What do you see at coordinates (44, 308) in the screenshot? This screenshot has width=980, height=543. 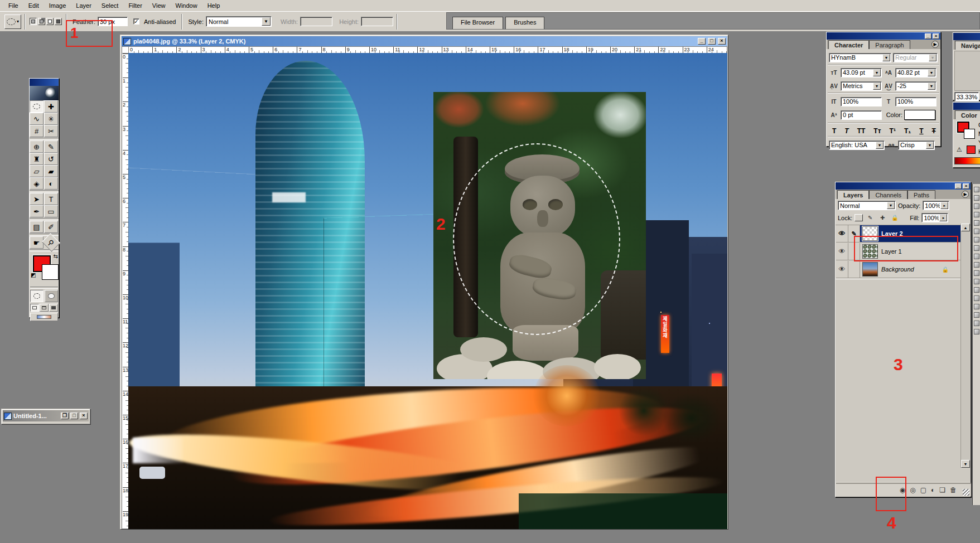 I see `fullscreen-menubar-mode-button` at bounding box center [44, 308].